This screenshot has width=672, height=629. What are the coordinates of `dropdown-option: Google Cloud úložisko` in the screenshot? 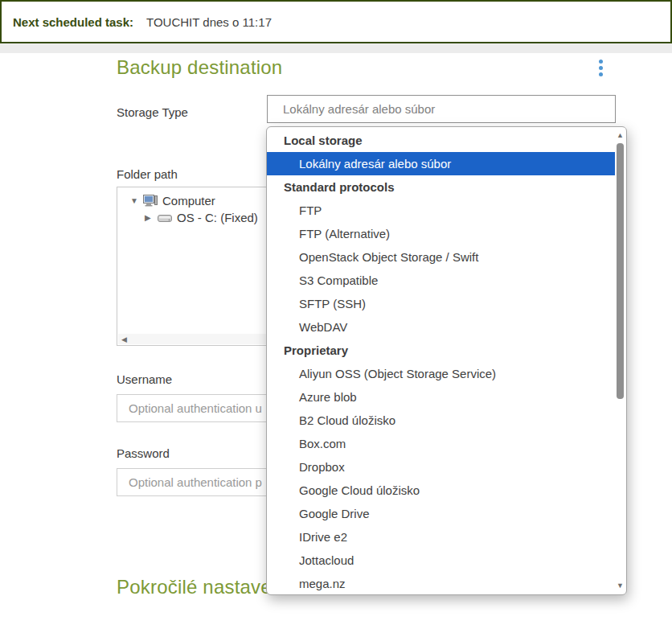 It's located at (440, 491).